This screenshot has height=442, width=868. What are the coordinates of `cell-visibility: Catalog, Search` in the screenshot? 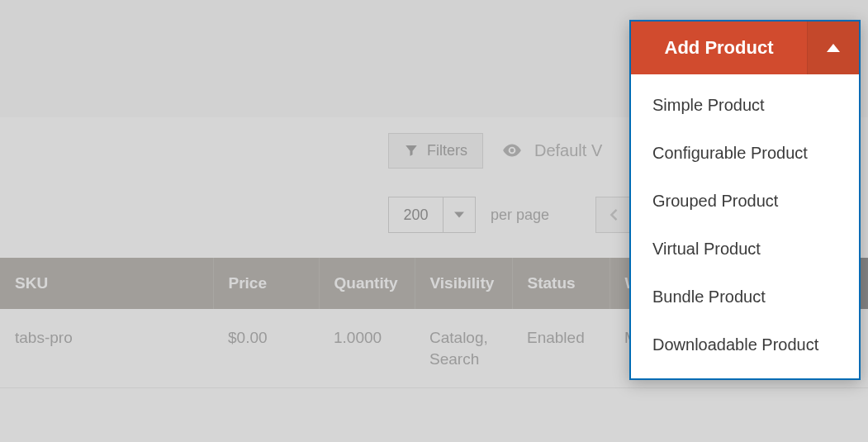 It's located at (463, 349).